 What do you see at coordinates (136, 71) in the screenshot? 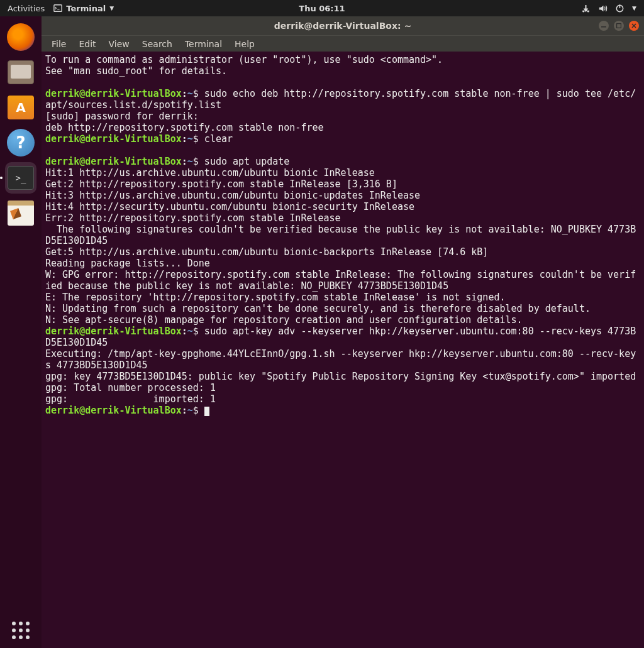
I see `output-line: See "man sudo_root" for details.` at bounding box center [136, 71].